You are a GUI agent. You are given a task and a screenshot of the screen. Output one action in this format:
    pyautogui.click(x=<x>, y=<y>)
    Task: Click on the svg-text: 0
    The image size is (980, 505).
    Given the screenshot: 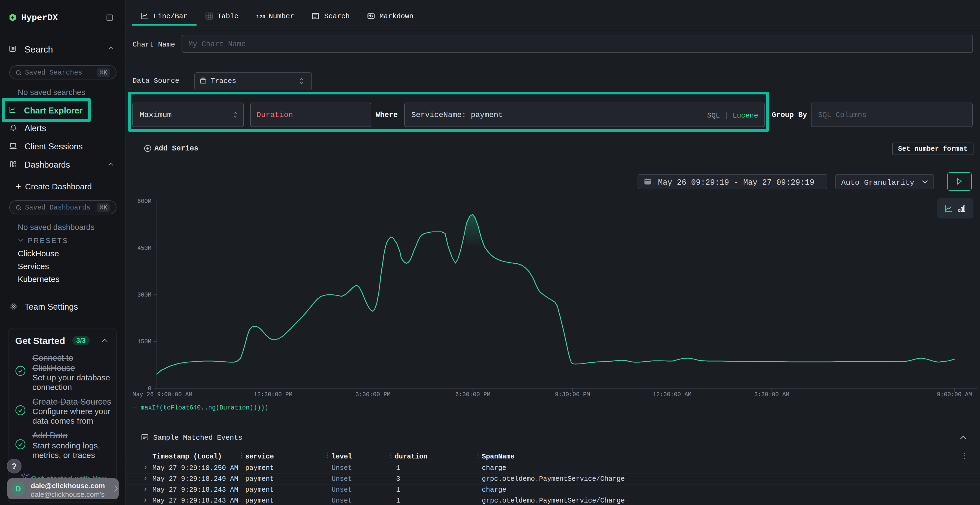 What is the action you would take?
    pyautogui.click(x=150, y=389)
    